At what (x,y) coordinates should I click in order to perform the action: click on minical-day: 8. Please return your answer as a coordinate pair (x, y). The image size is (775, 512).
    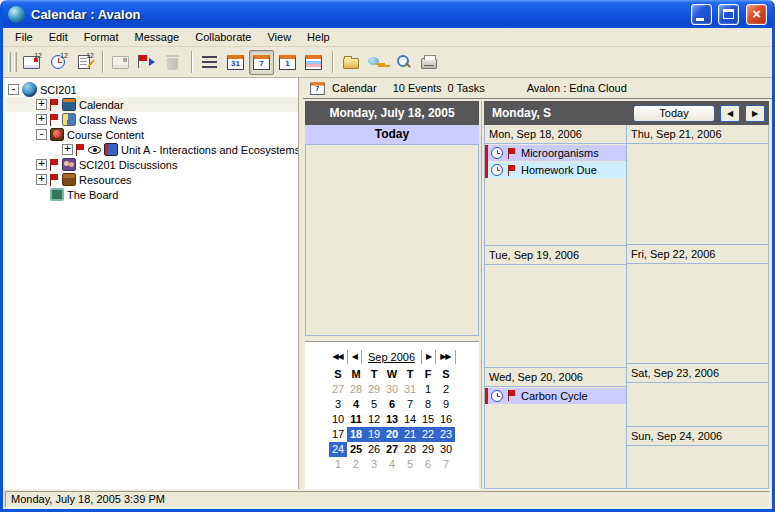
    Looking at the image, I should click on (428, 404).